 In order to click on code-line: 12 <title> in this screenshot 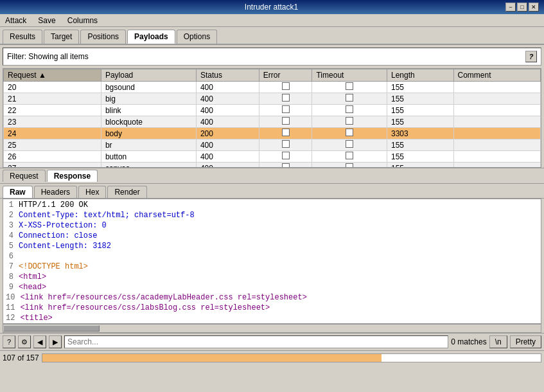, I will do `click(272, 319)`.